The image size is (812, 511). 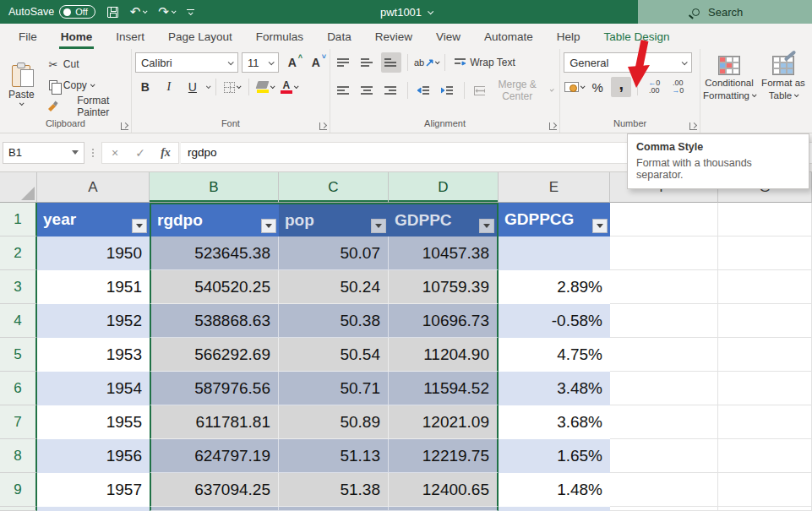 What do you see at coordinates (85, 85) in the screenshot?
I see `copy-button: Copy` at bounding box center [85, 85].